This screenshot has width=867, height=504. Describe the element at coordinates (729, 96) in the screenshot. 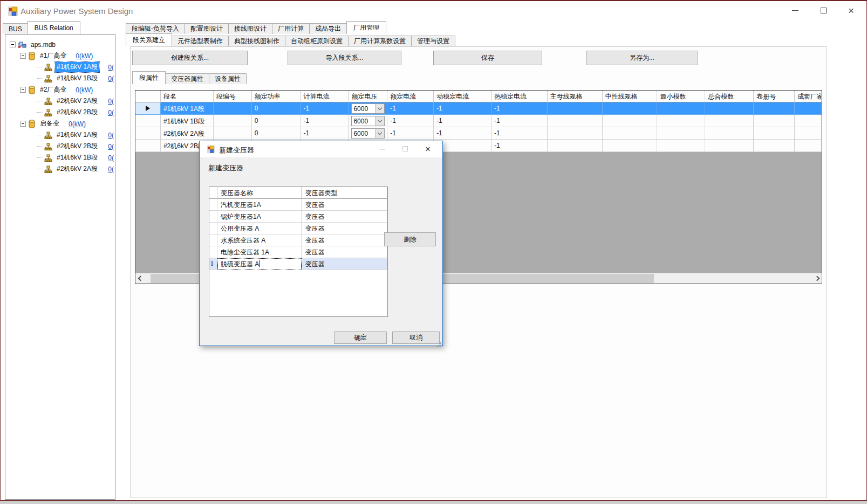

I see `grid-column-header: 总合模数` at that location.